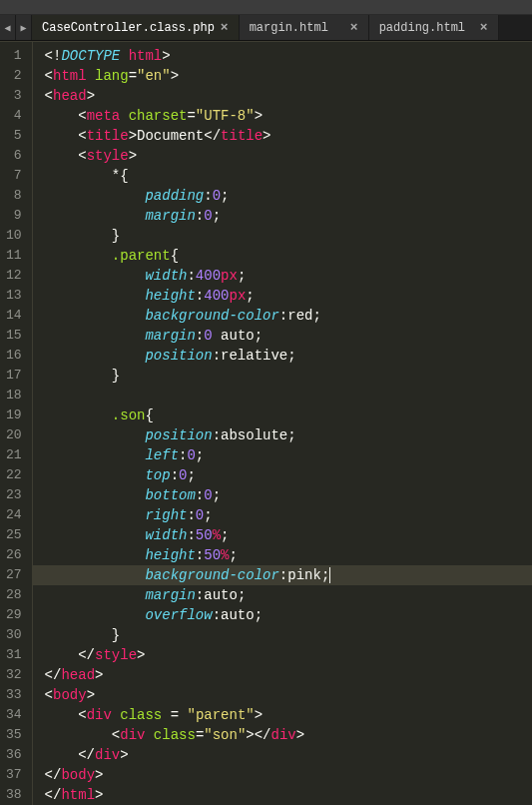 The height and width of the screenshot is (805, 532). What do you see at coordinates (14, 615) in the screenshot?
I see `line-number: 29` at bounding box center [14, 615].